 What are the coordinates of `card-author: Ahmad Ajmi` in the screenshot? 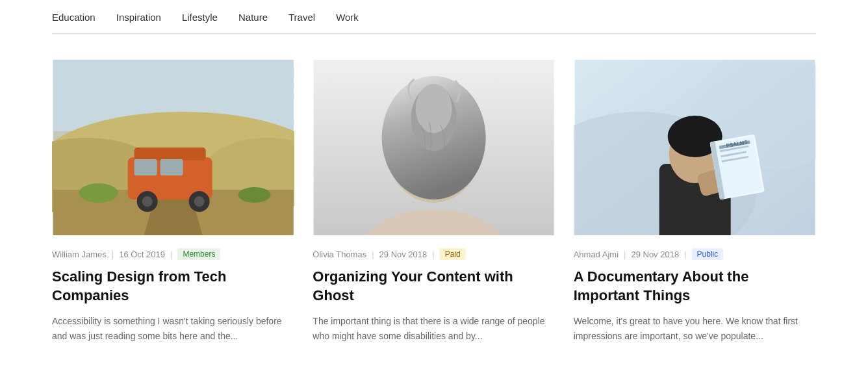 It's located at (596, 255).